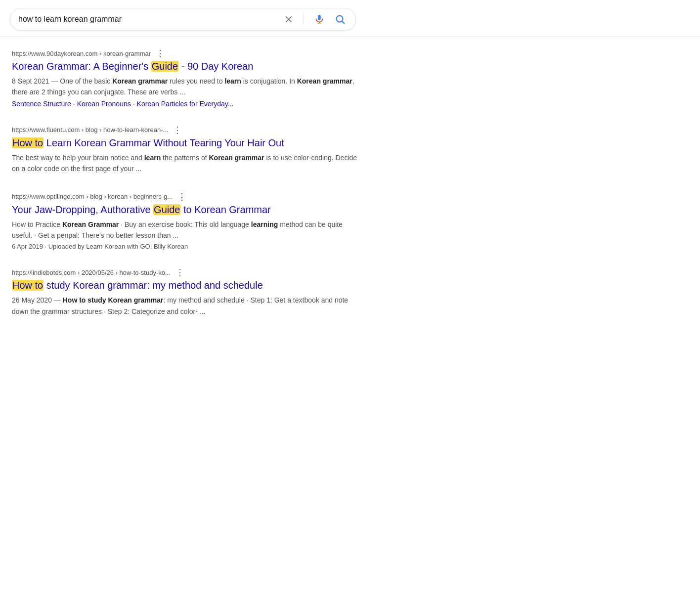 The image size is (700, 612). What do you see at coordinates (185, 143) in the screenshot?
I see `result-title-link: How to Learn Korean Grammar Without Tear…` at bounding box center [185, 143].